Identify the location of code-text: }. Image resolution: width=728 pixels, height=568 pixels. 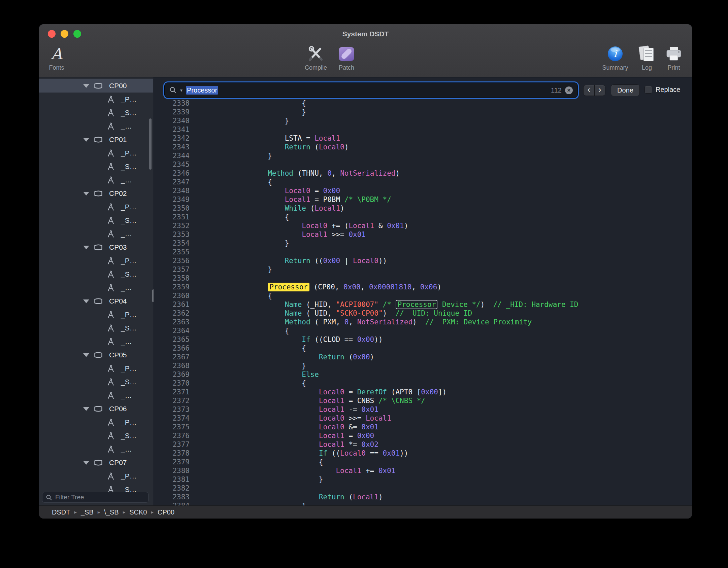
(253, 156).